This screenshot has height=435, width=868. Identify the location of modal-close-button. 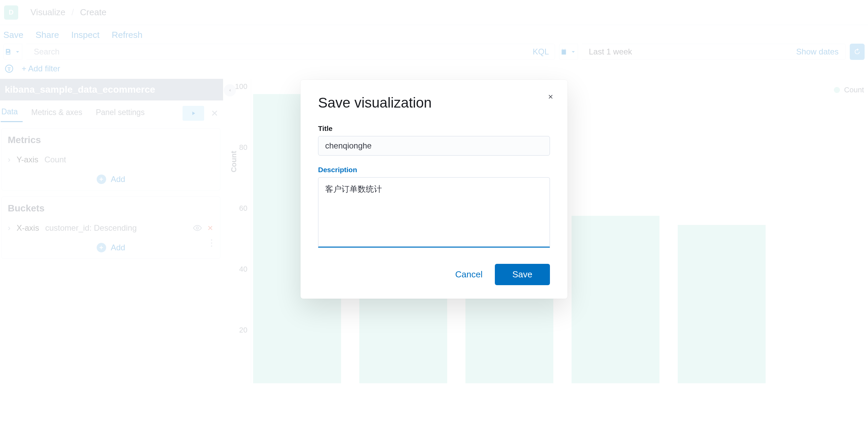
(551, 97).